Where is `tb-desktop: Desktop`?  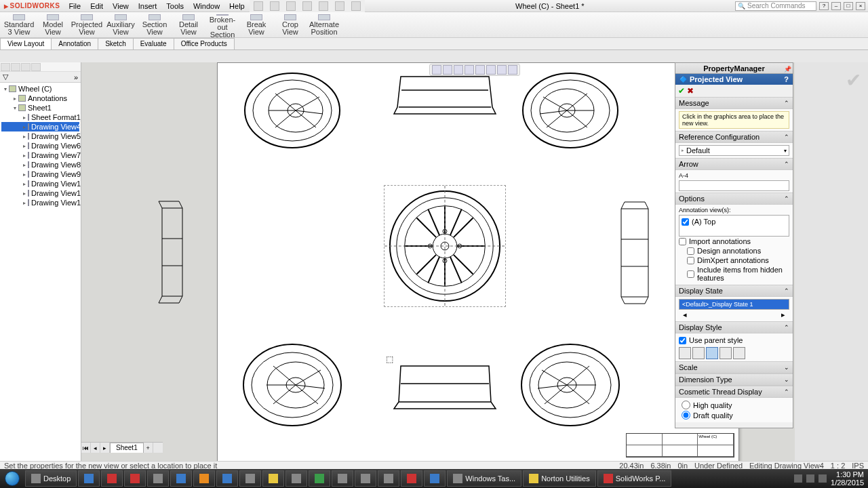 tb-desktop: Desktop is located at coordinates (51, 479).